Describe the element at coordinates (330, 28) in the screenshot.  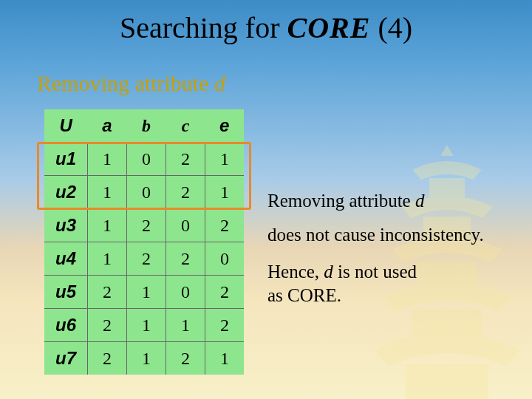
I see `title-core: CORE` at that location.